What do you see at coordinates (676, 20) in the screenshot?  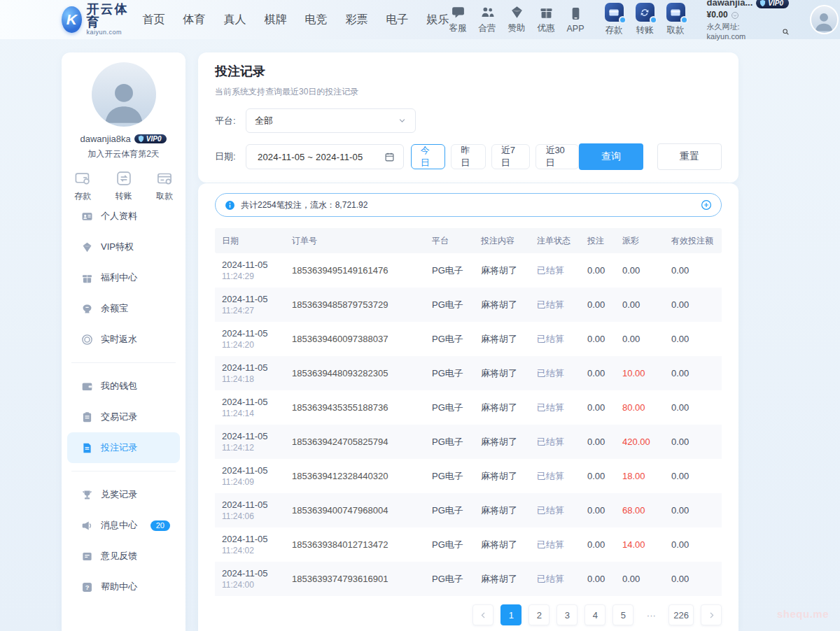 I see `nav-wallet-取款: 取款` at bounding box center [676, 20].